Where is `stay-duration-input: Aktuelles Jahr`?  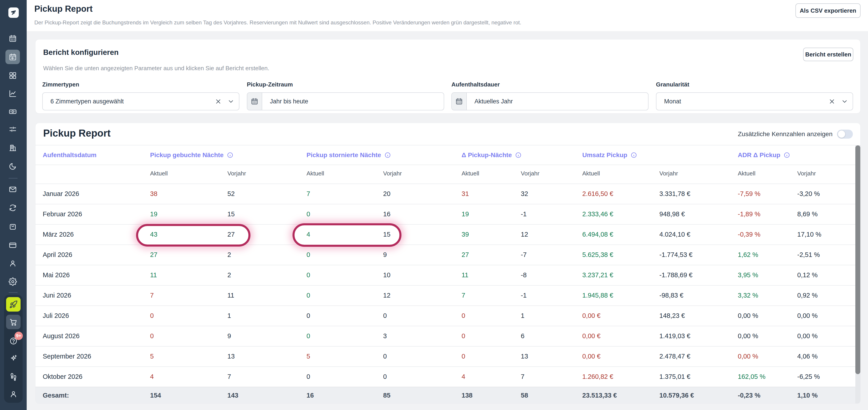 stay-duration-input: Aktuelles Jahr is located at coordinates (550, 101).